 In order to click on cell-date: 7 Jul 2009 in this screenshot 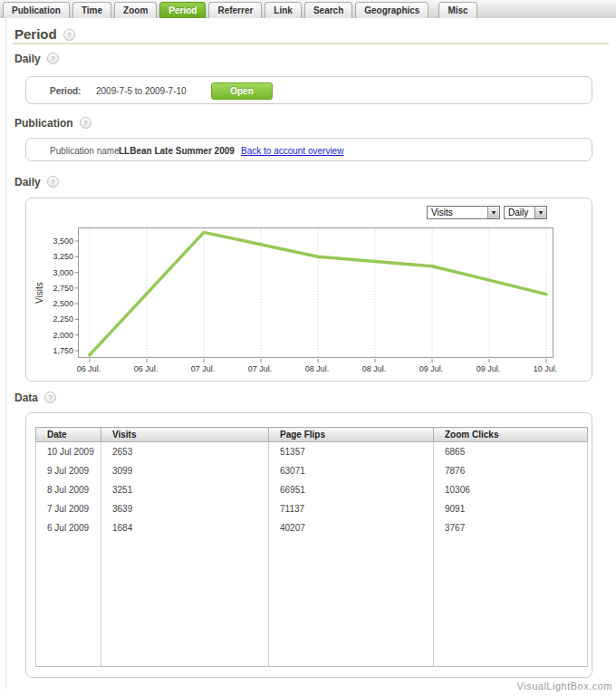, I will do `click(69, 509)`.